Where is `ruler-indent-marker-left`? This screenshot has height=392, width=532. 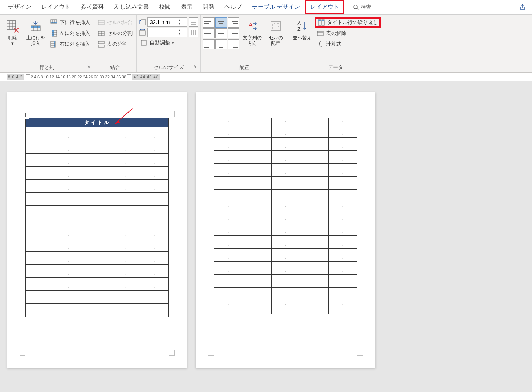
ruler-indent-marker-left is located at coordinates (28, 77).